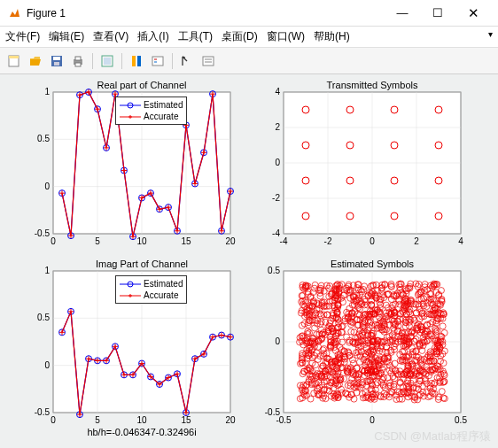 This screenshot has width=498, height=448. What do you see at coordinates (23, 37) in the screenshot?
I see `menu-file: 文件(F)` at bounding box center [23, 37].